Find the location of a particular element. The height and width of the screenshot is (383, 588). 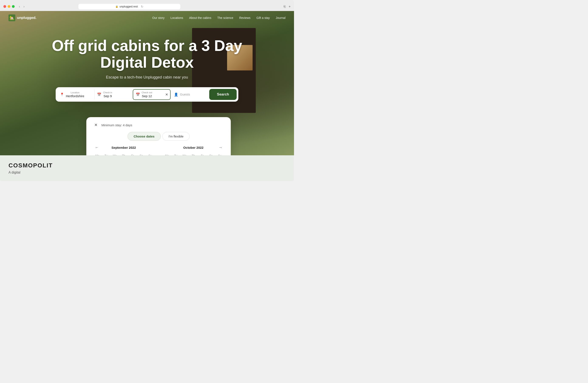

min-stay-text: Minimum stay: 4 days is located at coordinates (117, 125).